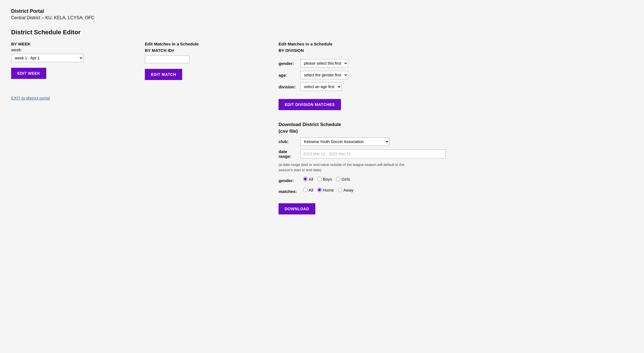 This screenshot has width=644, height=353. Describe the element at coordinates (288, 142) in the screenshot. I see `club-row-label: club:` at that location.